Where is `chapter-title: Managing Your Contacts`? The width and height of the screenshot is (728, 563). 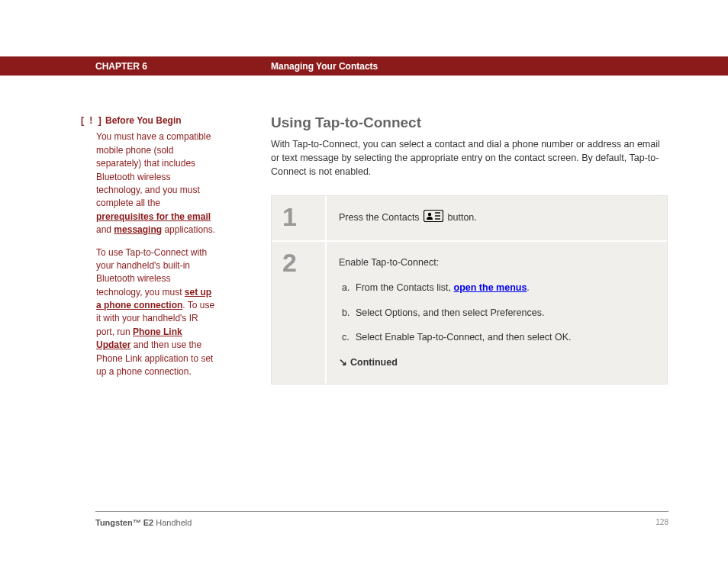 chapter-title: Managing Your Contacts is located at coordinates (324, 66).